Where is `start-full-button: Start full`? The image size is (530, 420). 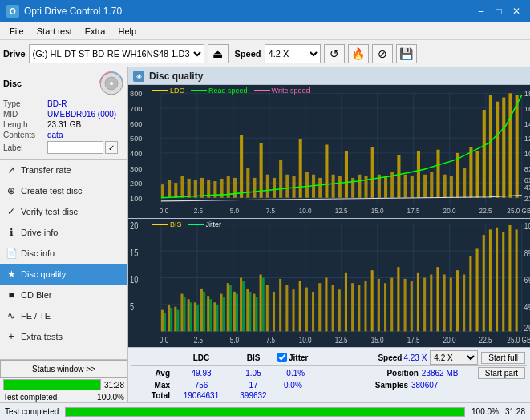 start-full-button: Start full is located at coordinates (504, 357).